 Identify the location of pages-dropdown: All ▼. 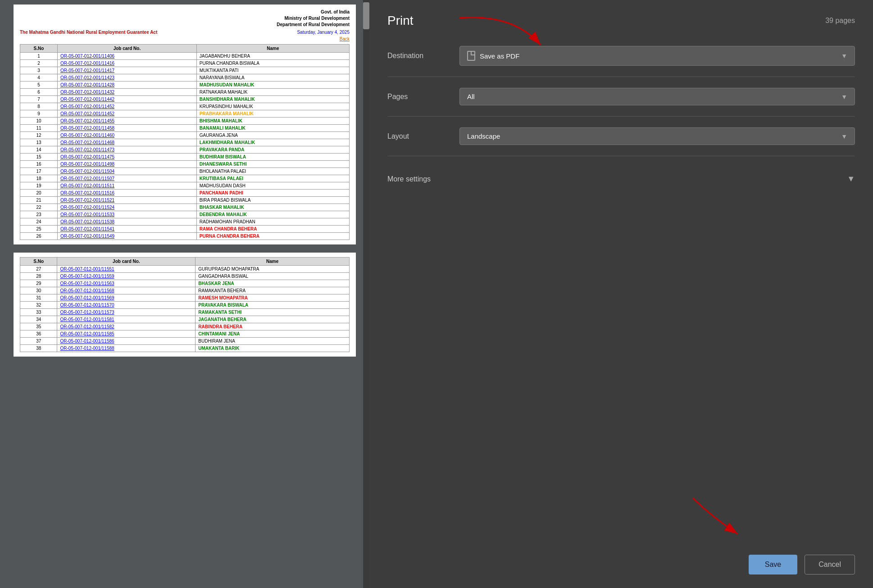
(657, 96).